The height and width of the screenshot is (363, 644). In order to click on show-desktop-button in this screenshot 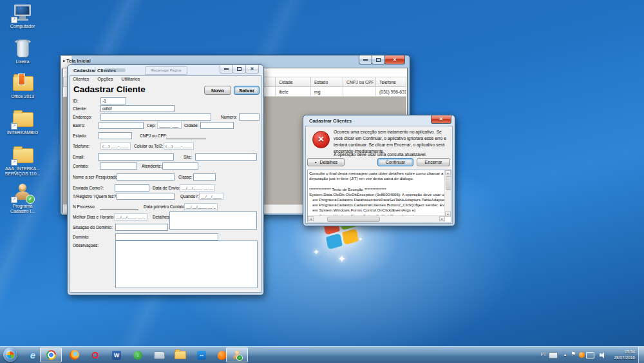, I will do `click(641, 355)`.